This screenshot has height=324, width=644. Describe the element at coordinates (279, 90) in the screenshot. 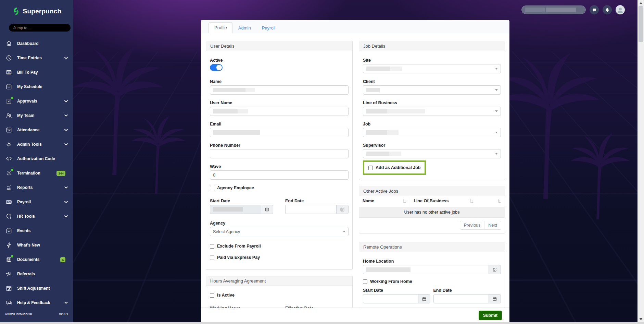

I see `name-input` at that location.